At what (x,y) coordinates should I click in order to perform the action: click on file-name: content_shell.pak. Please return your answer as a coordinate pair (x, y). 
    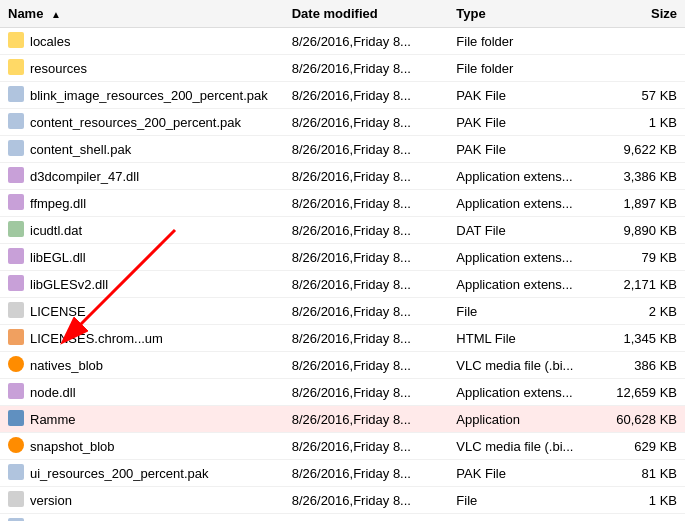
    Looking at the image, I should click on (80, 150).